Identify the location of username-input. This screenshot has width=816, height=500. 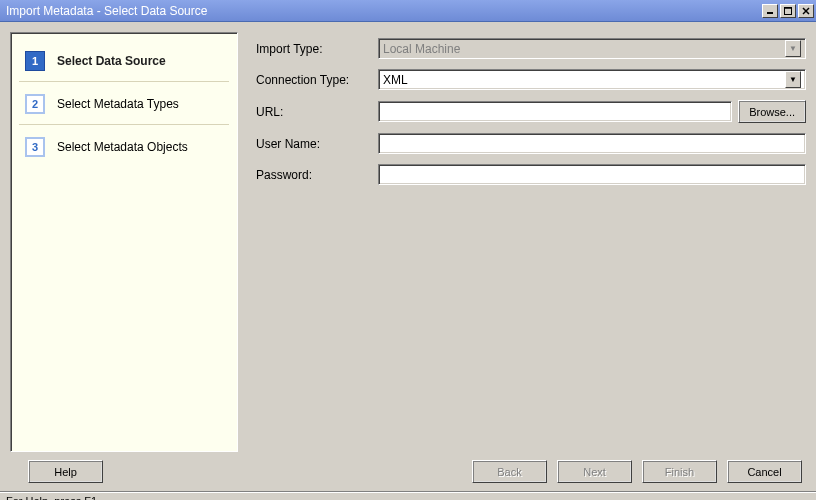
(592, 144).